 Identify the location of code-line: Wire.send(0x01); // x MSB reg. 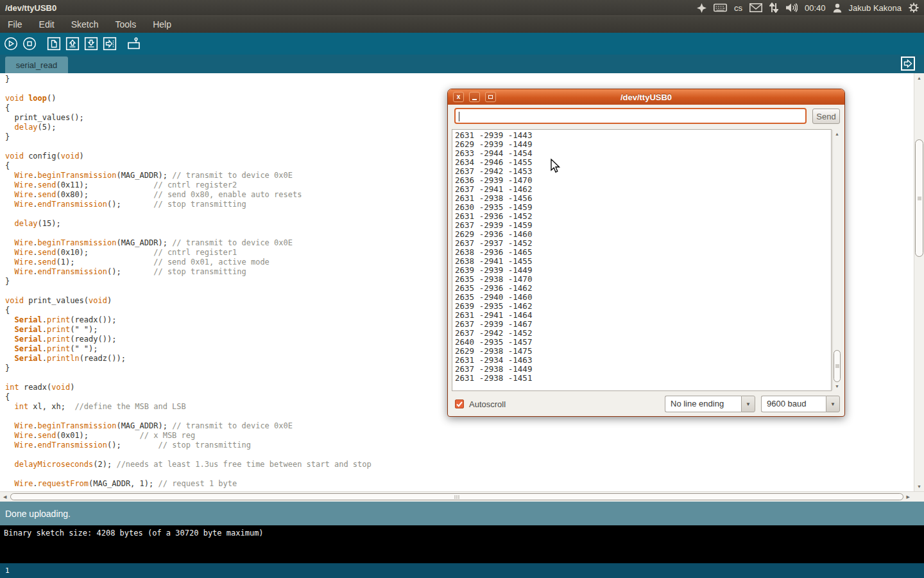
(459, 435).